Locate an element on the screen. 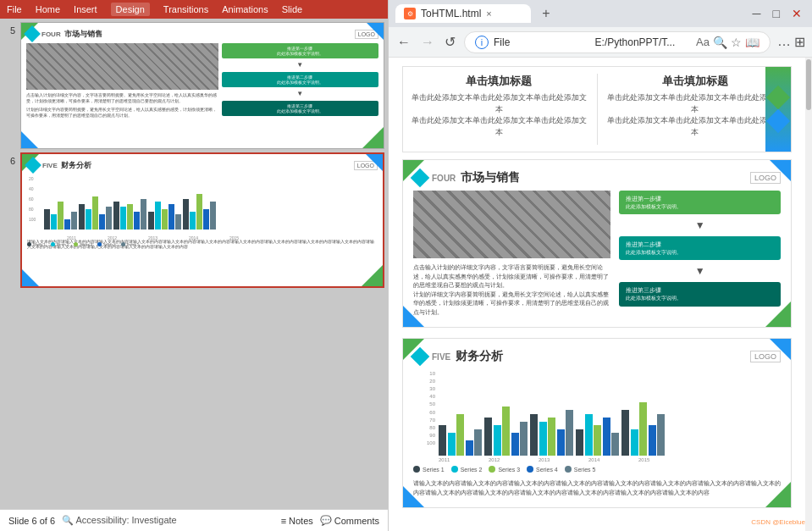 This screenshot has height=531, width=812. search-icon: 🔍 is located at coordinates (720, 42).